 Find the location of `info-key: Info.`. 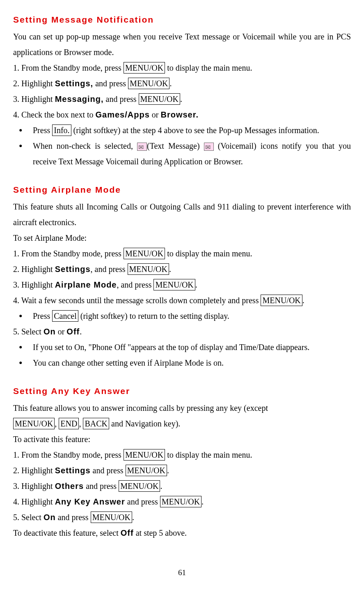

info-key: Info. is located at coordinates (62, 130).